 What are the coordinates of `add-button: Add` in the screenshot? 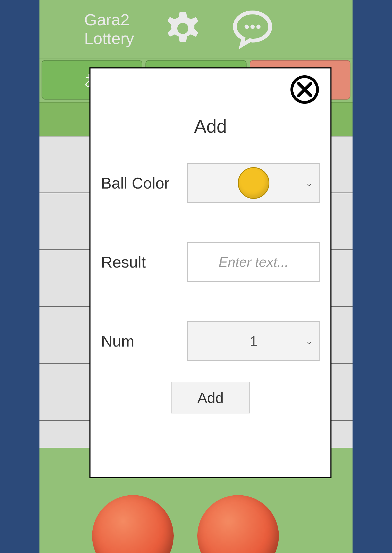 It's located at (210, 398).